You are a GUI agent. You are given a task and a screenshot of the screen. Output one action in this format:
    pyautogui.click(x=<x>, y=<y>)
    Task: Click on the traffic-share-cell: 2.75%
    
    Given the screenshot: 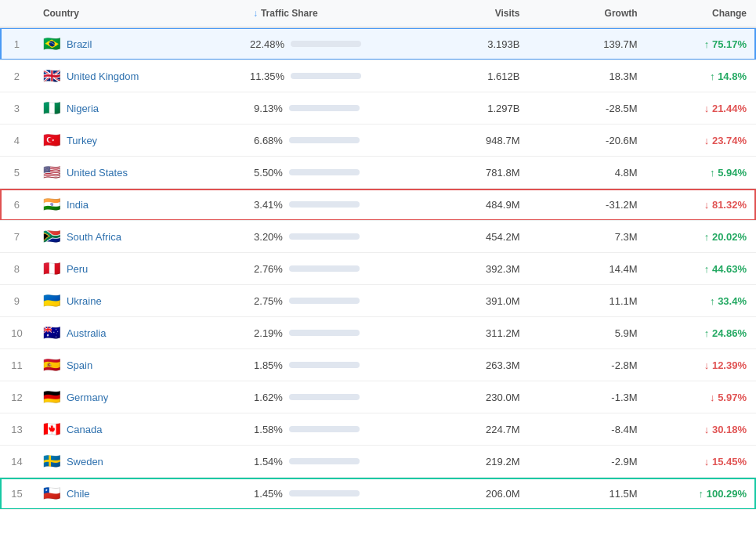 What is the action you would take?
    pyautogui.click(x=327, y=301)
    